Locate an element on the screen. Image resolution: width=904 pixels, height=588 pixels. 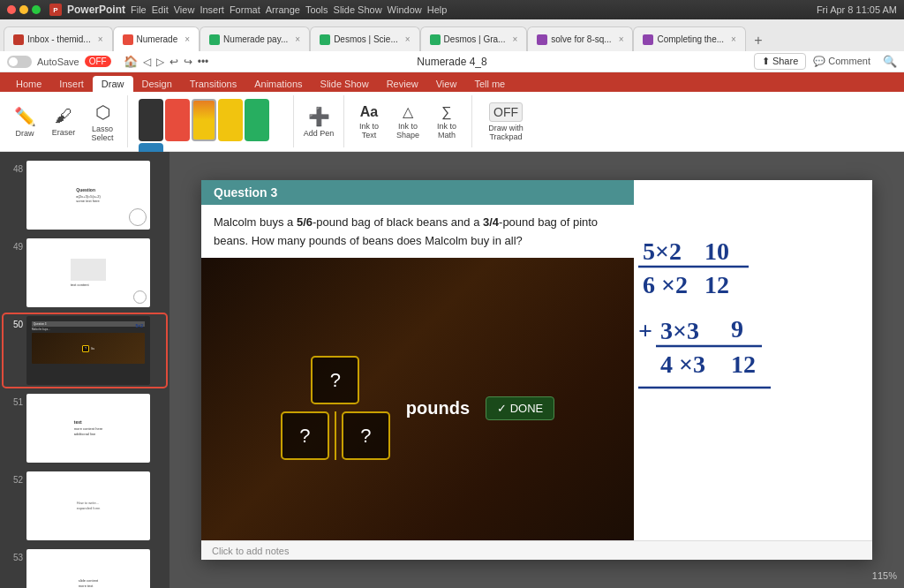
autosave-bar: AutoSave OFF 🏠 ◁ ▷ ↩ ↪ ••• Numerade 4_8 … is located at coordinates (452, 62).